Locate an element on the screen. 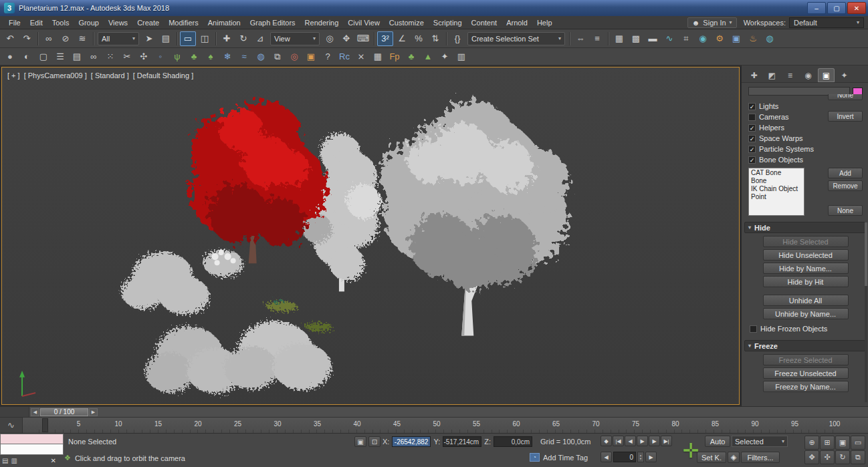 This screenshot has width=868, height=467. unhide-all-button: Unhide All is located at coordinates (806, 301).